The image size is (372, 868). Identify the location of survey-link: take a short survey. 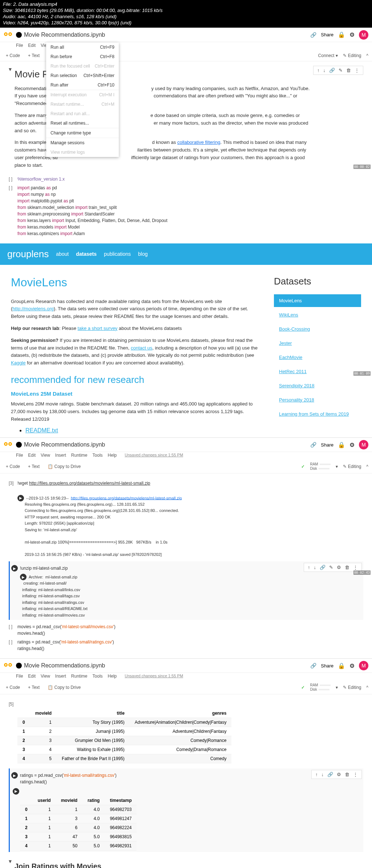
(98, 328).